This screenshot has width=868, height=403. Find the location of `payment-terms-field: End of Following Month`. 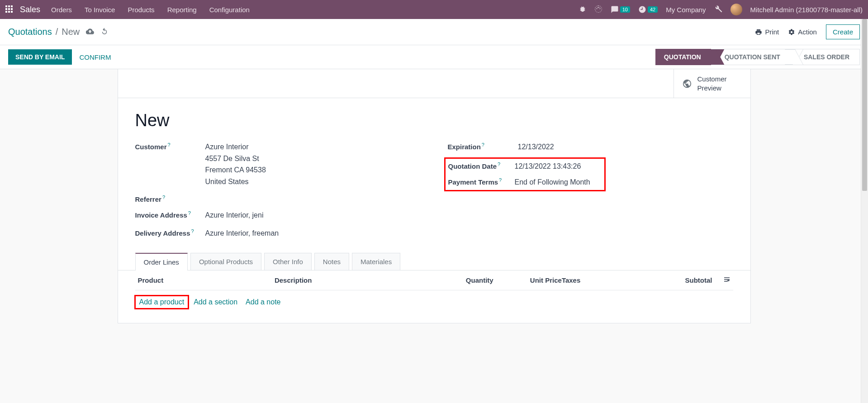

payment-terms-field: End of Following Month is located at coordinates (553, 182).